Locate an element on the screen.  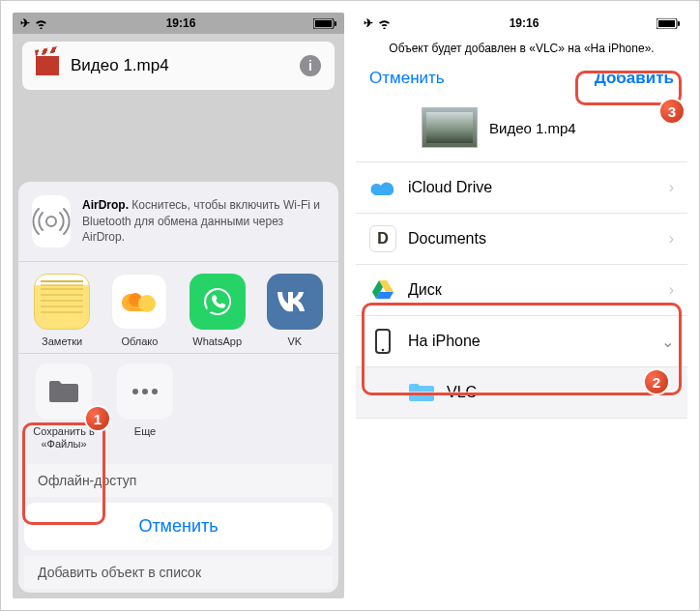
file-name: Видео 1.mp4 is located at coordinates (533, 128).